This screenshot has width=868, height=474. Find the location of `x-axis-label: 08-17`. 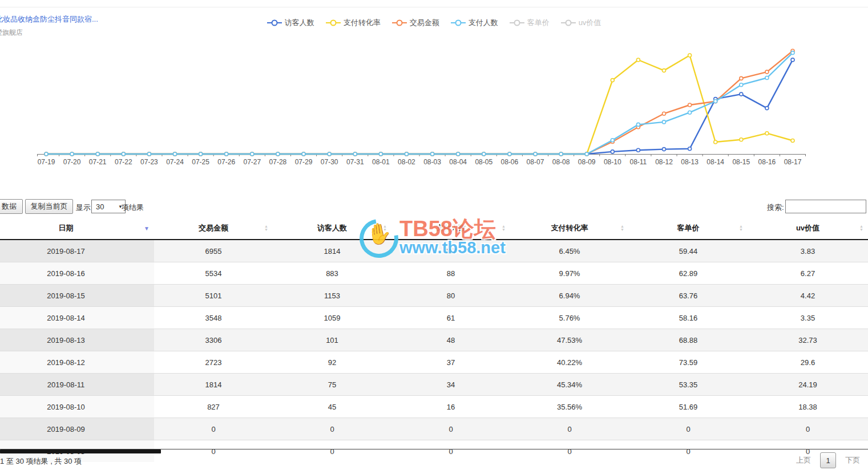

x-axis-label: 08-17 is located at coordinates (793, 162).